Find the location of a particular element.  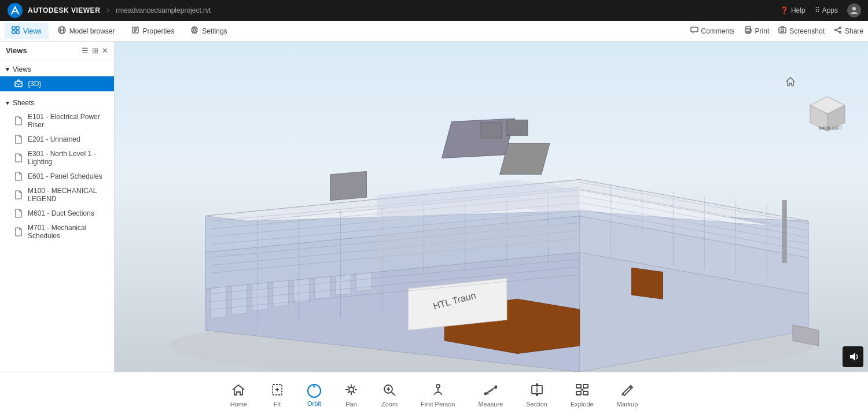

sidebar-section-views-label: Views is located at coordinates (22, 69).